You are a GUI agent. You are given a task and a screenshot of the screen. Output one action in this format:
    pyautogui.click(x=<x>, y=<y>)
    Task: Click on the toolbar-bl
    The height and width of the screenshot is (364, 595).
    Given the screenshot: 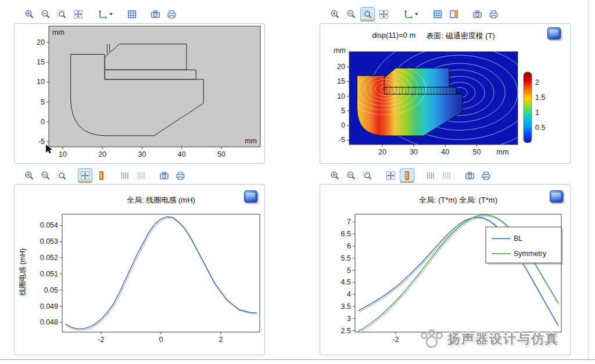 What is the action you would take?
    pyautogui.click(x=101, y=175)
    